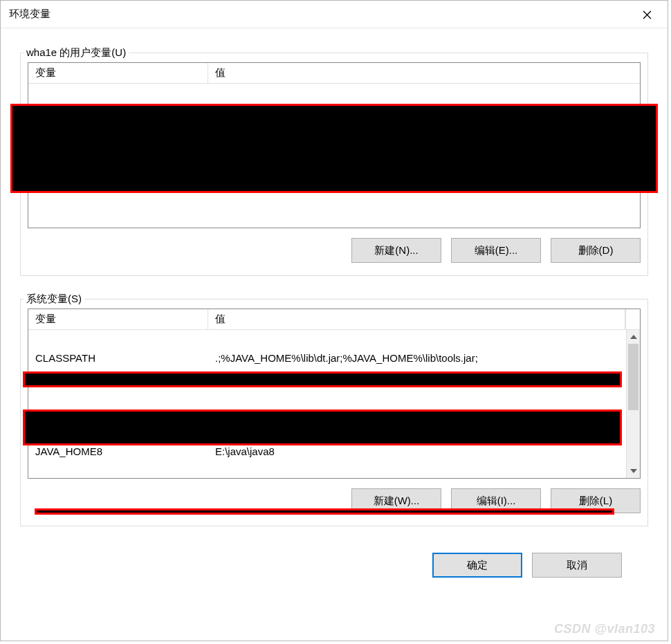  What do you see at coordinates (577, 565) in the screenshot?
I see `cancel-button: 取消` at bounding box center [577, 565].